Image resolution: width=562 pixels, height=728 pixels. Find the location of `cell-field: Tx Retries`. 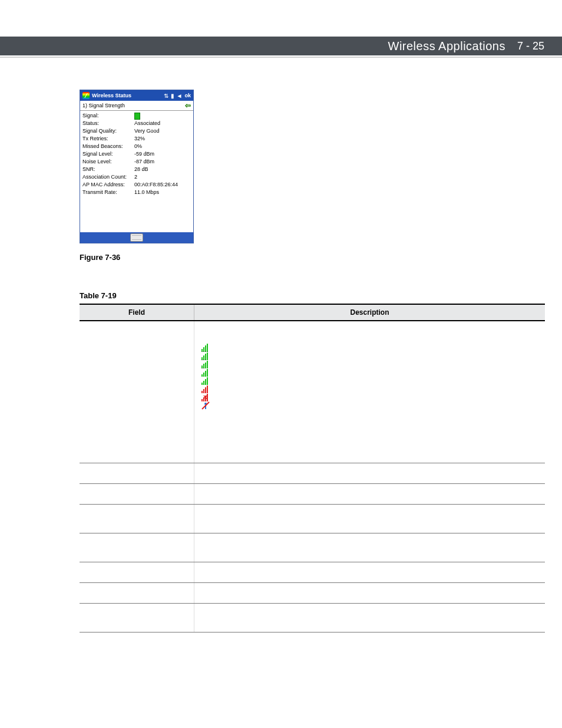

cell-field: Tx Retries is located at coordinates (137, 519).